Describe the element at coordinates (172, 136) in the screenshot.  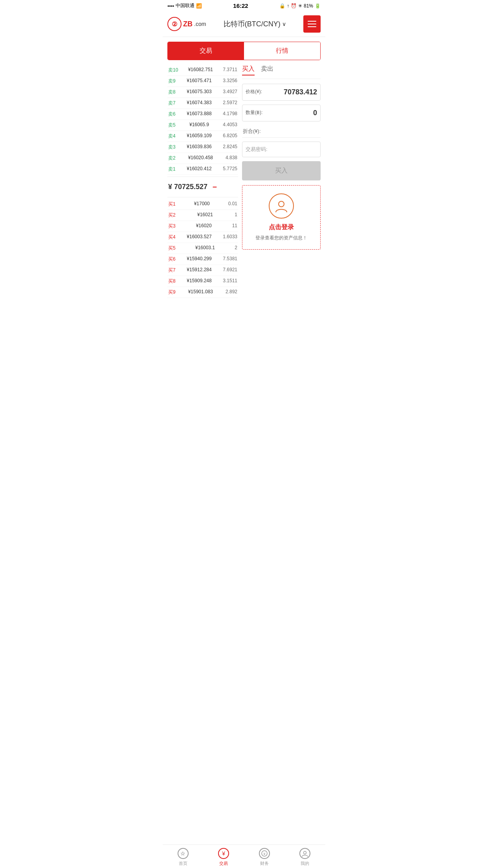
I see `sell-label: 卖4` at that location.